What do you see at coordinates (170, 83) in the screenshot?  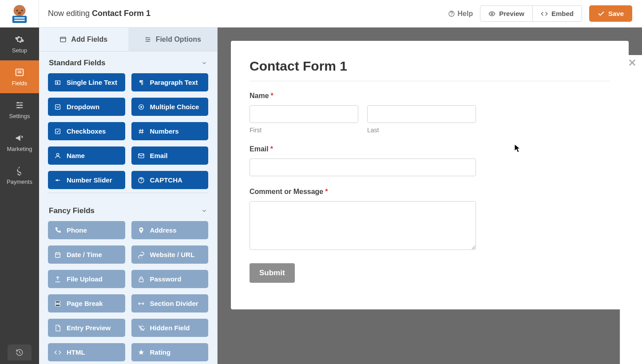 I see `field-button: Paragraph Text` at bounding box center [170, 83].